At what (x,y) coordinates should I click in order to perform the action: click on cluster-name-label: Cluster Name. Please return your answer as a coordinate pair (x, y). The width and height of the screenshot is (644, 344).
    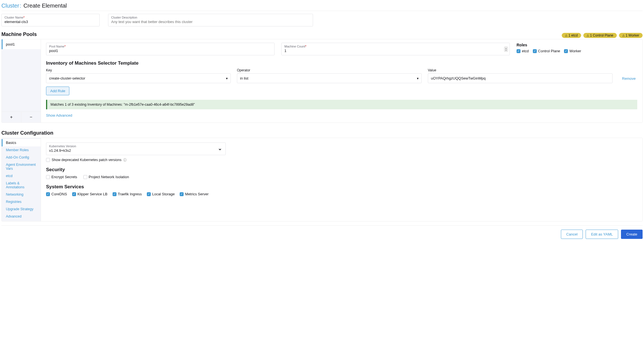
    Looking at the image, I should click on (14, 17).